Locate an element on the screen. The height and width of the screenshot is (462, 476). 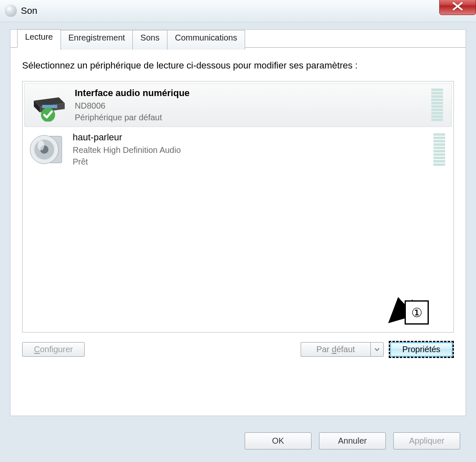
window-title: Son is located at coordinates (29, 11).